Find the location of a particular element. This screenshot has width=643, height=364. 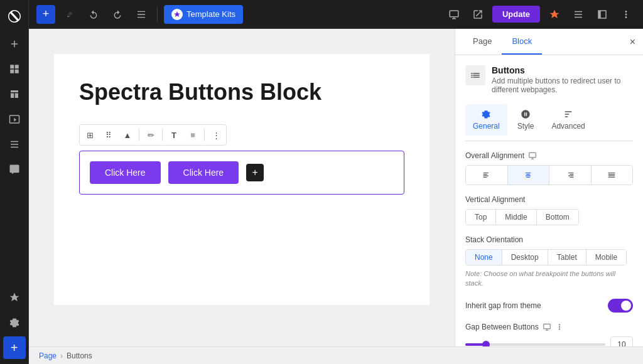

vert-top-button: Top is located at coordinates (481, 217).